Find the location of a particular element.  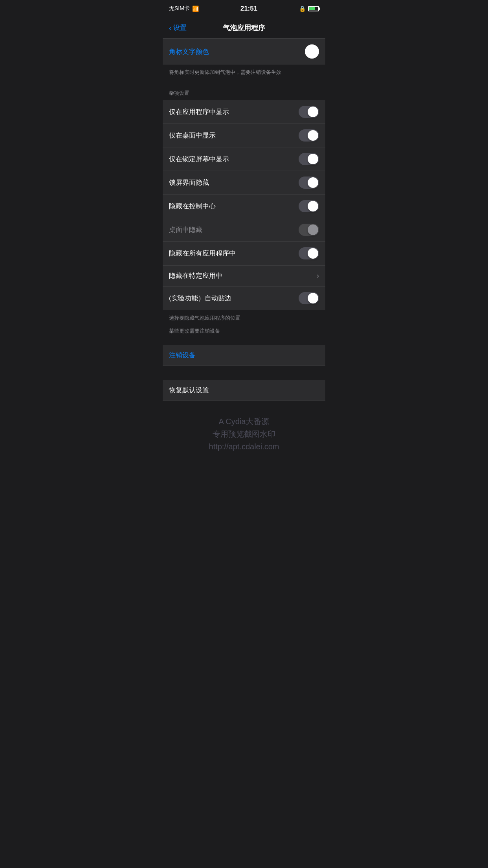

reset-section is located at coordinates (244, 373).